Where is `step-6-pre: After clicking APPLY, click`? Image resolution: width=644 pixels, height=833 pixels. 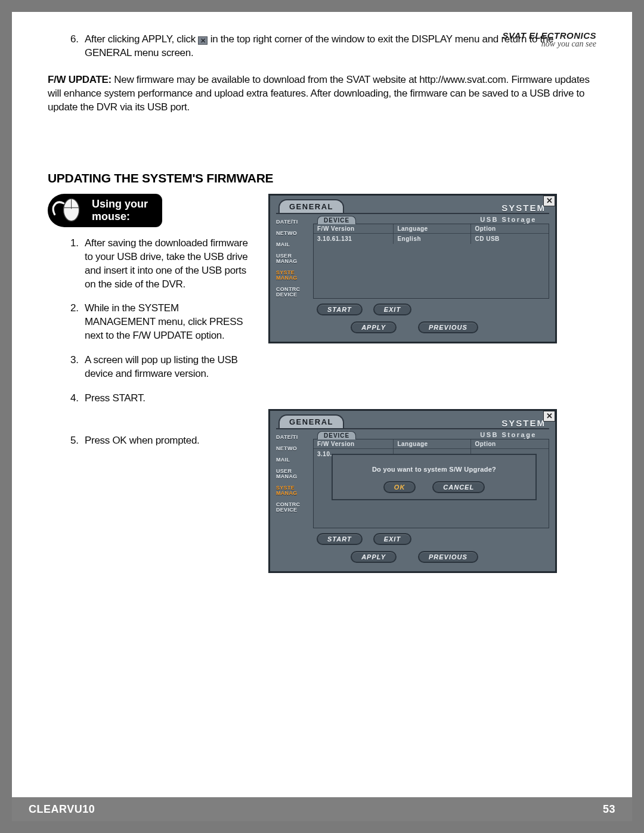
step-6-pre: After clicking APPLY, click is located at coordinates (141, 39).